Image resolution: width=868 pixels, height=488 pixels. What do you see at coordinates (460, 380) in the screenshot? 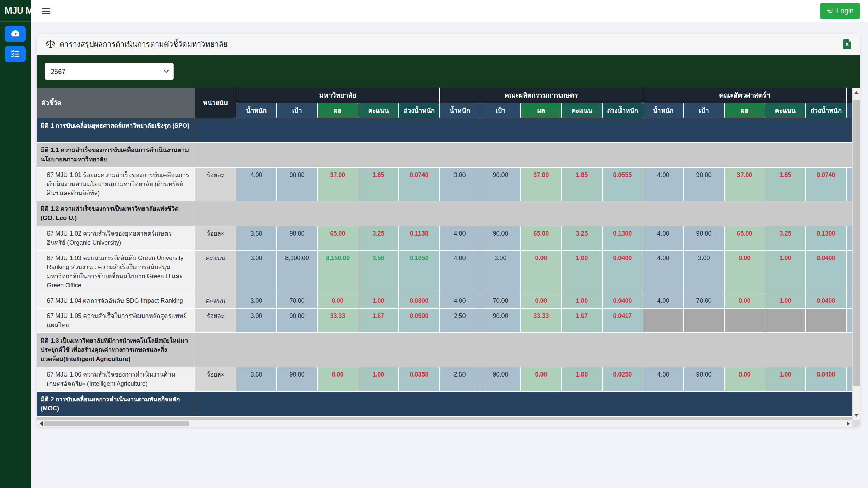
I see `value-cell: 2.50` at bounding box center [460, 380].